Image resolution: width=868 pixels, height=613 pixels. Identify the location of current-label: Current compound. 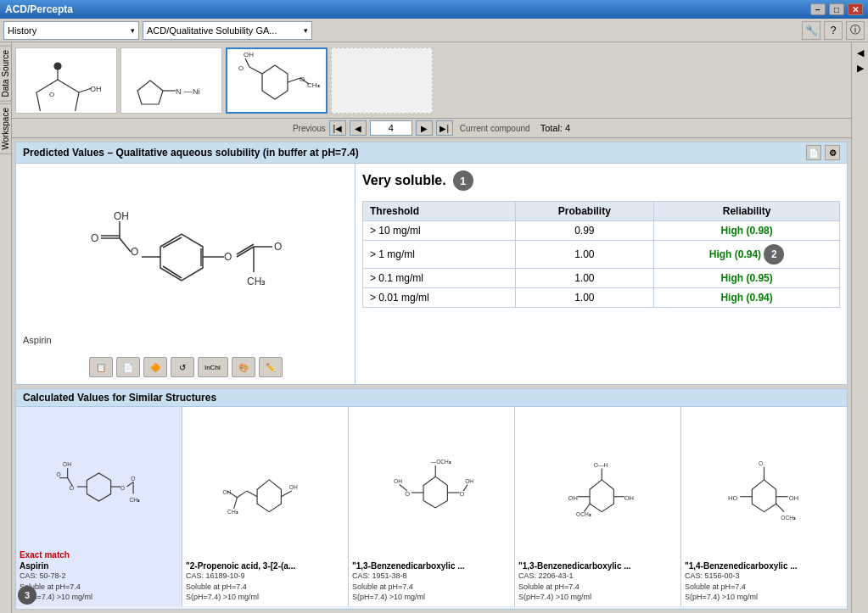
(496, 129).